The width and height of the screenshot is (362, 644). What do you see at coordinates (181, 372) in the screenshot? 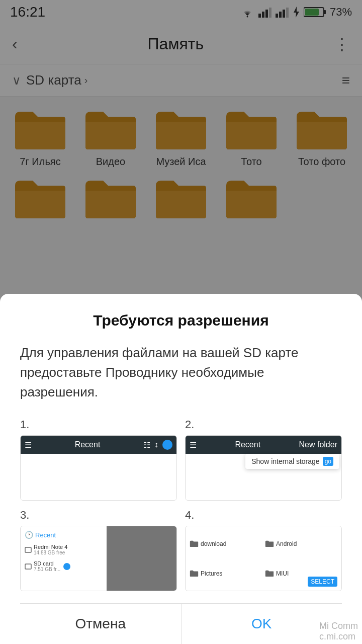
I see `dialog-body: Для управления файлами на вашей SD карте…` at bounding box center [181, 372].